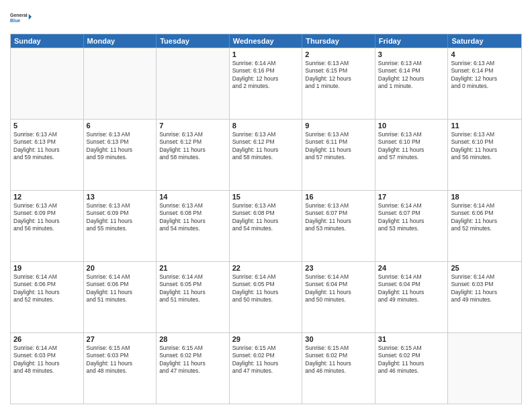 This screenshot has width=532, height=411. I want to click on day-info: Sunrise: 6:13 AM Sunset: 6:13 PM Dayligh…, so click(120, 146).